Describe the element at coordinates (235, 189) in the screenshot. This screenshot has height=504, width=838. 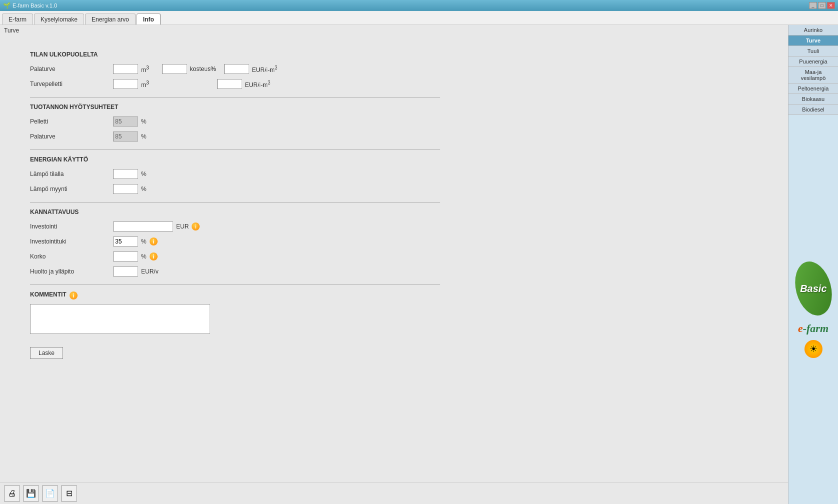
I see `lampö-myynti-row: Lämpö myynti %` at that location.